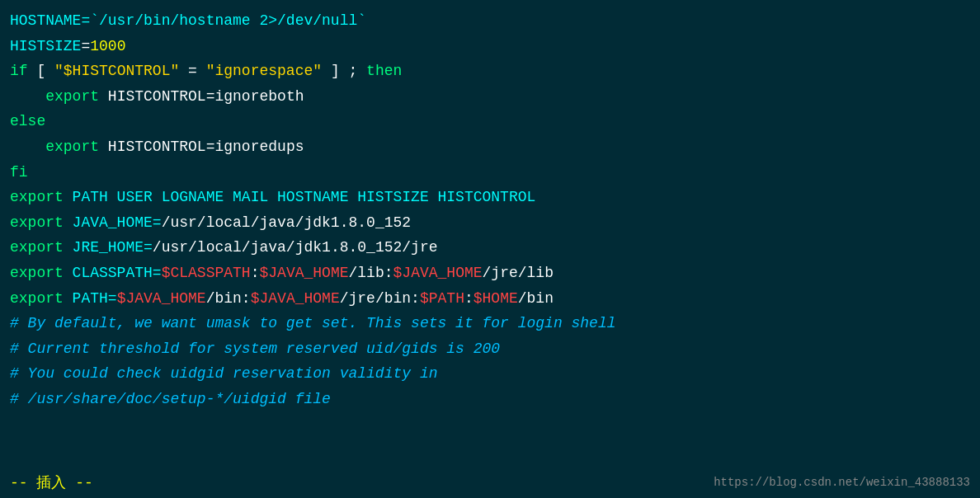 The height and width of the screenshot is (498, 980). I want to click on line-export-ignoredups: export HISTCONTROL=ignoredups, so click(490, 147).